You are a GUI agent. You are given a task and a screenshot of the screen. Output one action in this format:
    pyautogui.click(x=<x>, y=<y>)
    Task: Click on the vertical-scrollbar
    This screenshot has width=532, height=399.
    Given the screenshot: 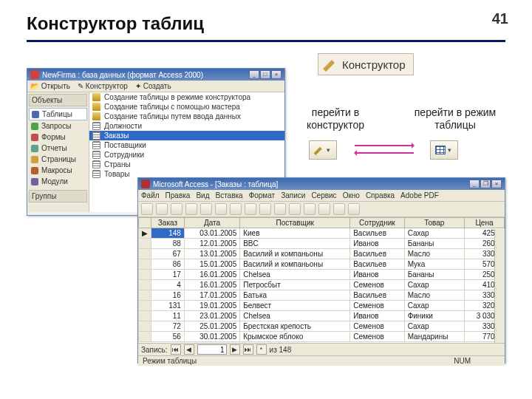 What is the action you would take?
    pyautogui.click(x=499, y=286)
    